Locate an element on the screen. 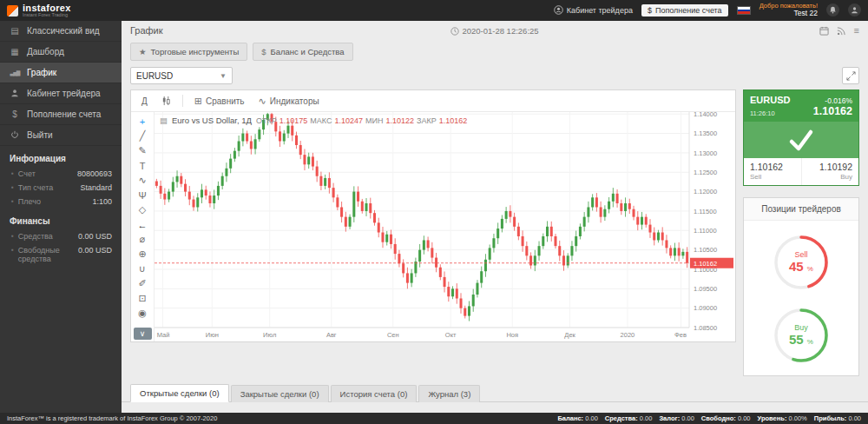 The image size is (868, 424). buy-quote-button: 1.10192 Buy is located at coordinates (830, 172).